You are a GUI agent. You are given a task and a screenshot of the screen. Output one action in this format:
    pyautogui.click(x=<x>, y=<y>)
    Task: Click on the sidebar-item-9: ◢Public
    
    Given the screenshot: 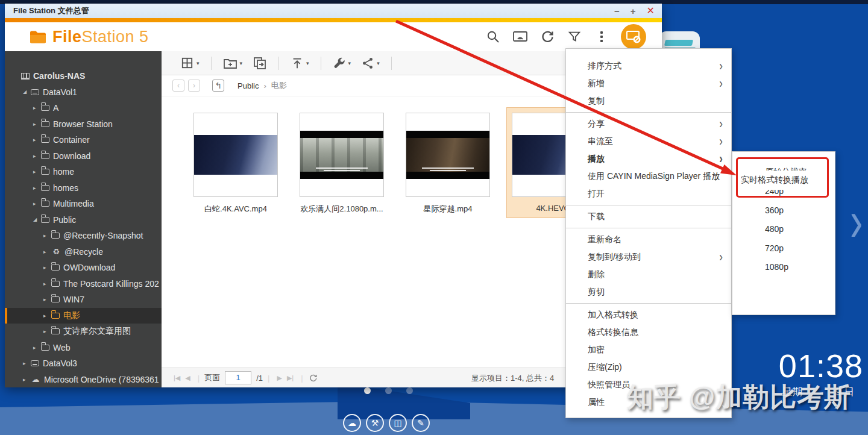 What is the action you would take?
    pyautogui.click(x=83, y=221)
    